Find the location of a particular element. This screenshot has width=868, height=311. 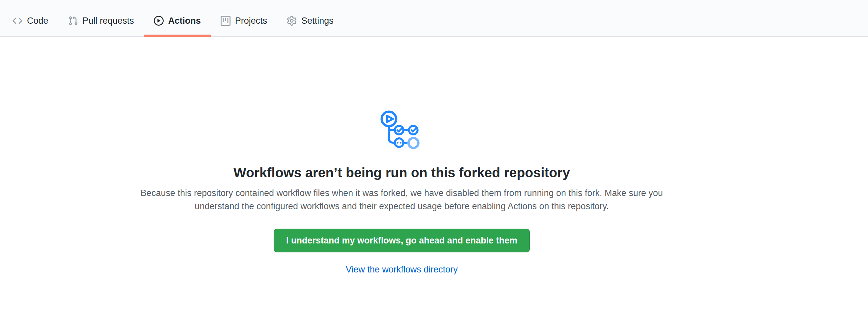

code-icon is located at coordinates (18, 21).